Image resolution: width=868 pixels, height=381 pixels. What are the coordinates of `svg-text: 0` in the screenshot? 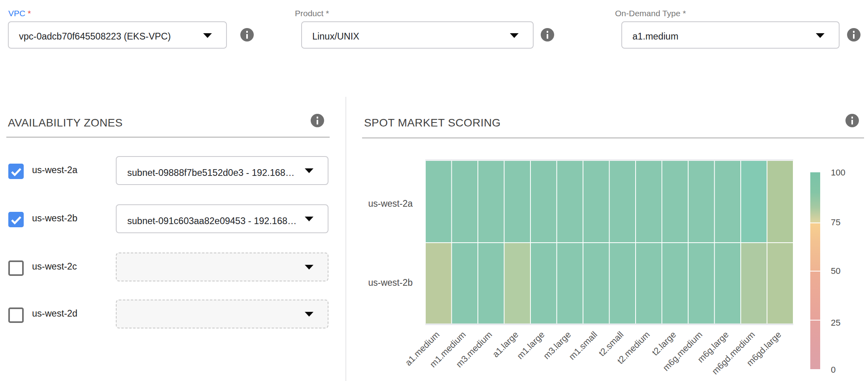 It's located at (833, 370).